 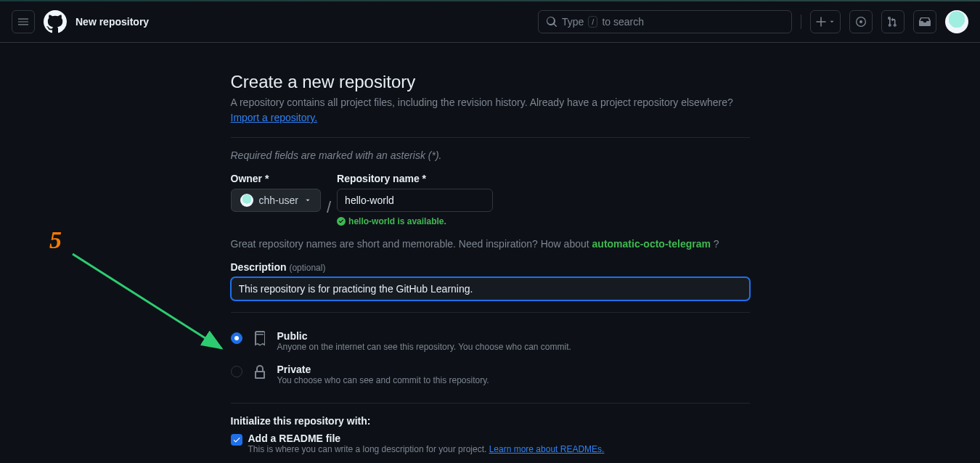 I want to click on readme-label: Add a README file, so click(x=427, y=438).